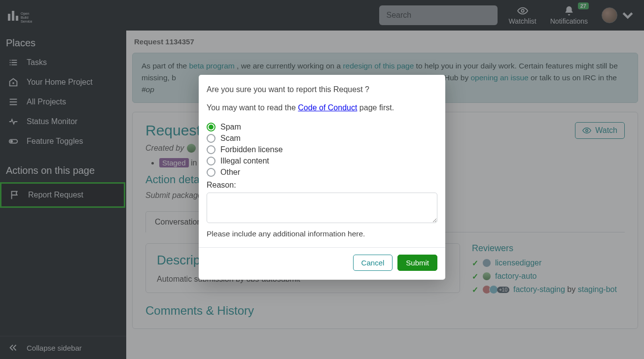  I want to click on report-reason-option: Spam, so click(322, 127).